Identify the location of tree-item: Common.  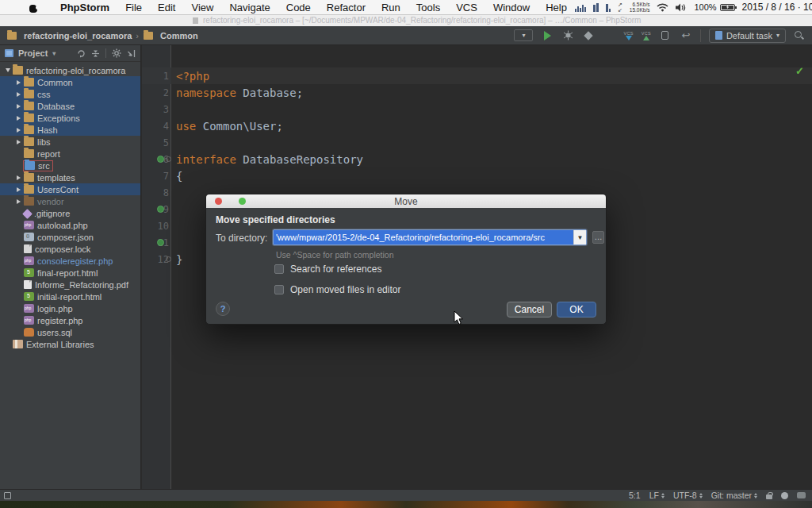
(70, 83).